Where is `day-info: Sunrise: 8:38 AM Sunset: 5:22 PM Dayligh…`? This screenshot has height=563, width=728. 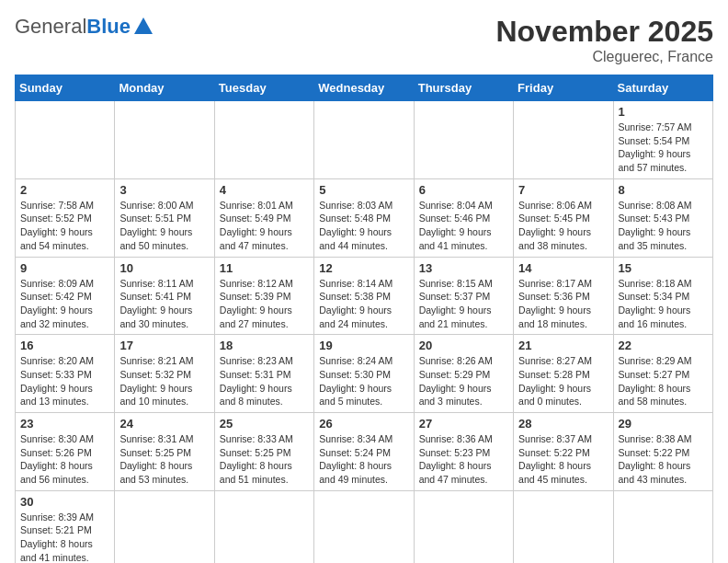
day-info: Sunrise: 8:38 AM Sunset: 5:22 PM Dayligh… is located at coordinates (664, 460).